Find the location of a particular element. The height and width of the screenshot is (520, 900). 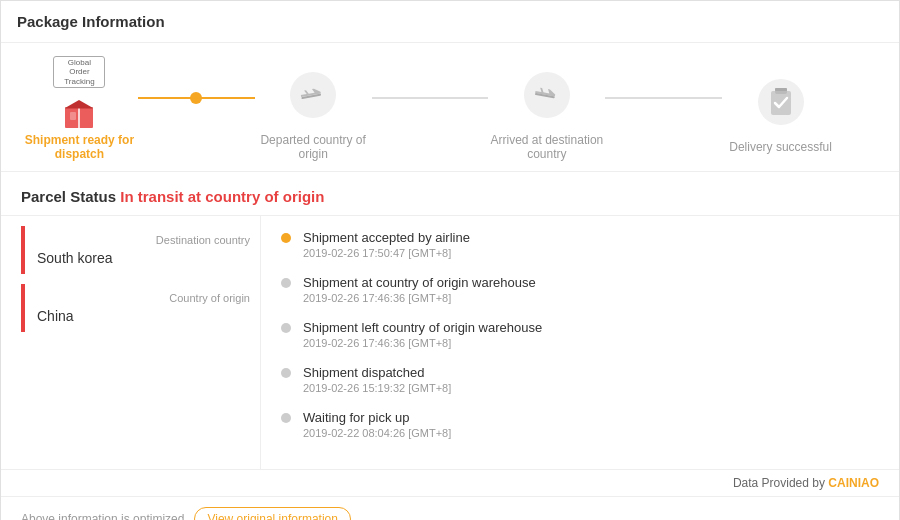

step-departed: Departed country of origin is located at coordinates (314, 112).